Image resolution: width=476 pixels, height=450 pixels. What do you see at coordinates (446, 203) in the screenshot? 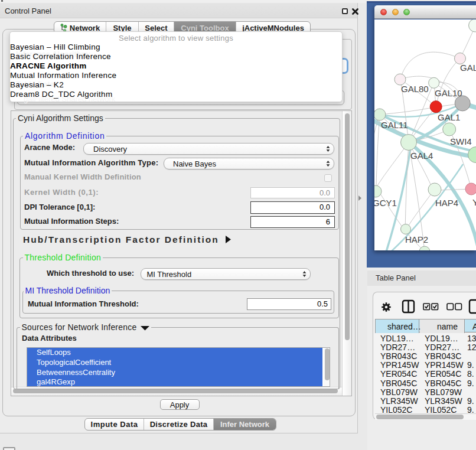
I see `svg-text: HAP4` at bounding box center [446, 203].